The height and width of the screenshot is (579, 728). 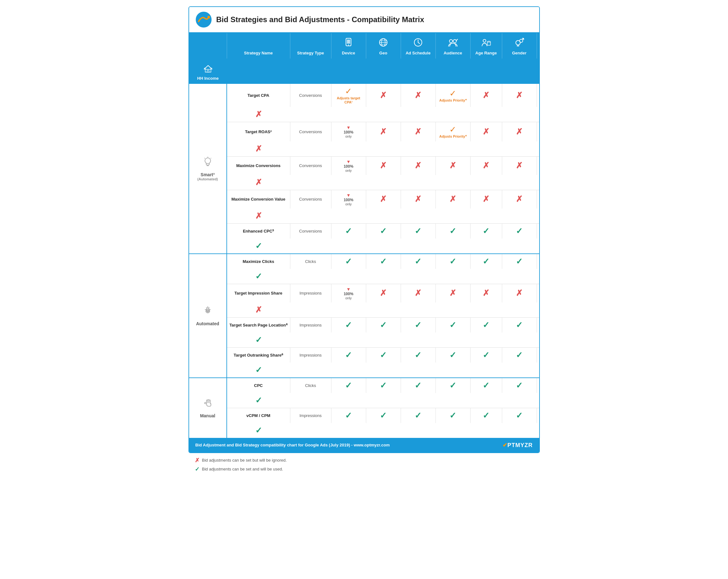 What do you see at coordinates (208, 71) in the screenshot?
I see `col-income: HH Income` at bounding box center [208, 71].